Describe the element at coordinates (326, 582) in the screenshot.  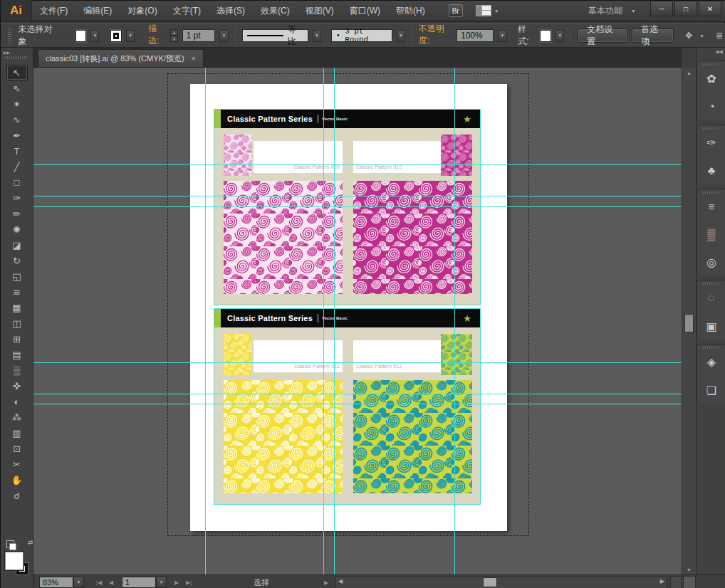
I see `status-expand-button: ▶` at that location.